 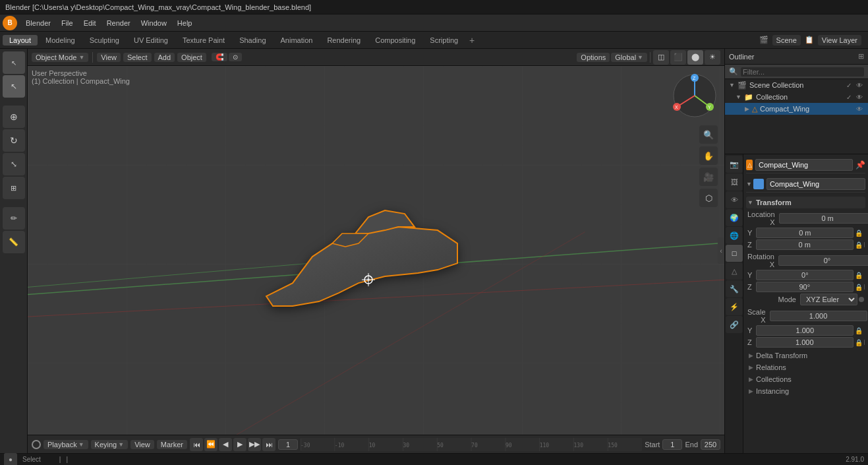 I want to click on outliner-compact-wing: ▶ △ Compact_Wing 👁, so click(x=796, y=109).